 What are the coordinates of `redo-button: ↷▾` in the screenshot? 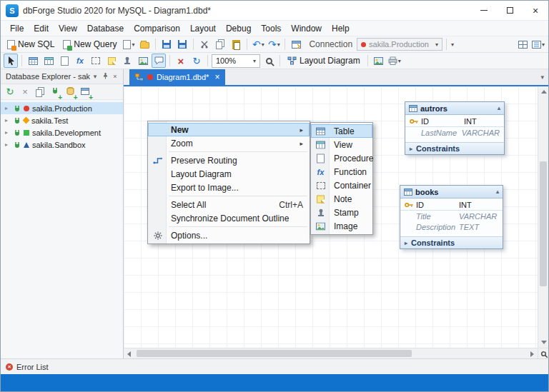 It's located at (274, 44).